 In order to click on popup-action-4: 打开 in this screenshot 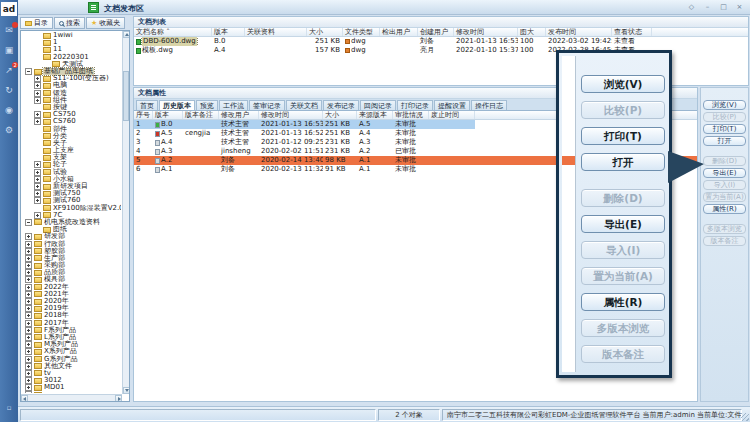, I will do `click(623, 162)`.